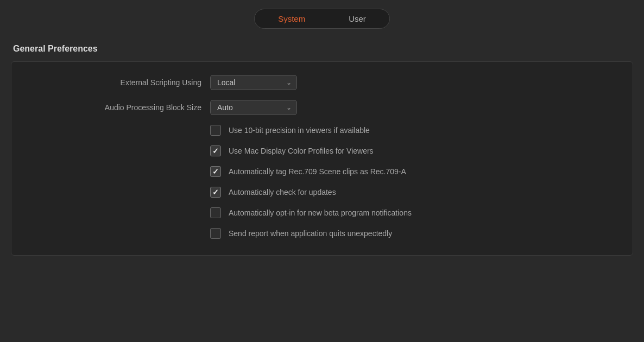  What do you see at coordinates (216, 151) in the screenshot?
I see `checkbox-mac-display: ✓` at bounding box center [216, 151].